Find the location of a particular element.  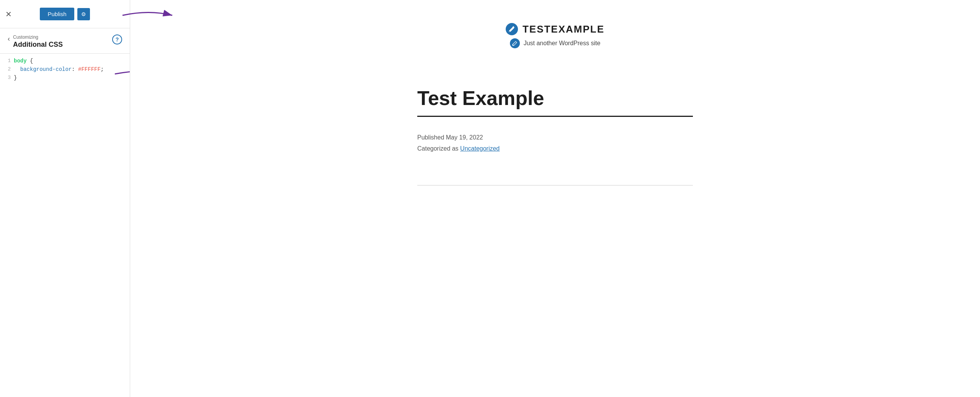

code-line-3: 3 } is located at coordinates (65, 78).